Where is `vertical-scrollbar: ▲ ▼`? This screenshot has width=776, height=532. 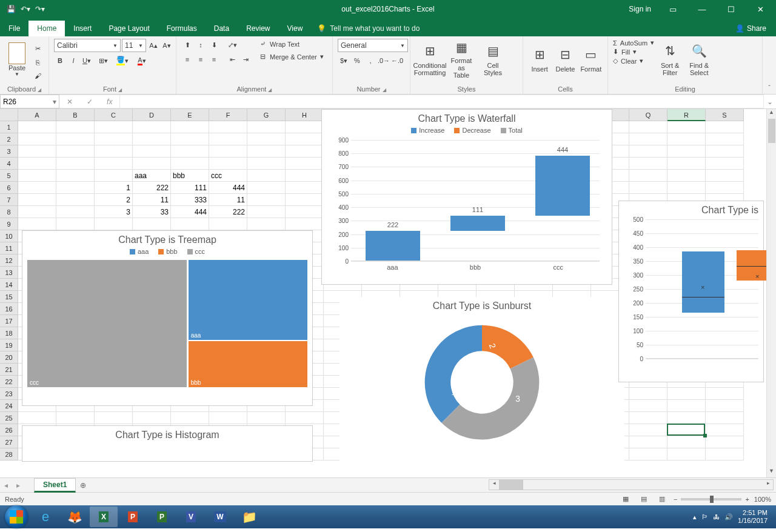 vertical-scrollbar: ▲ ▼ is located at coordinates (771, 293).